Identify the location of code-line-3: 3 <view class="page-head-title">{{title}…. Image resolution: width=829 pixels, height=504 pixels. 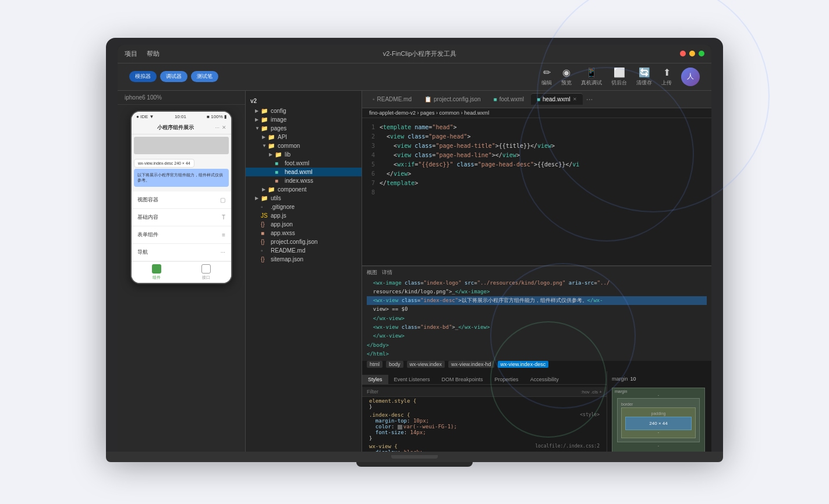
(537, 146).